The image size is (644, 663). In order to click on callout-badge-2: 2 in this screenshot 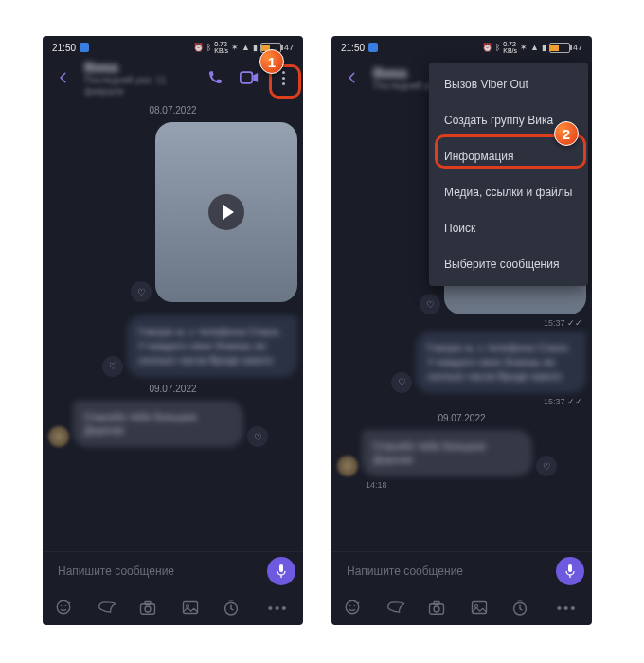, I will do `click(566, 134)`.